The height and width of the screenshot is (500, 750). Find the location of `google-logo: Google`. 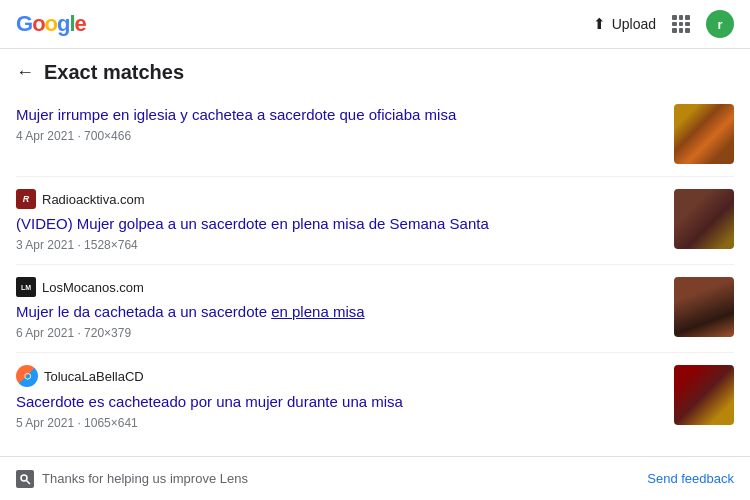

google-logo: Google is located at coordinates (51, 24).